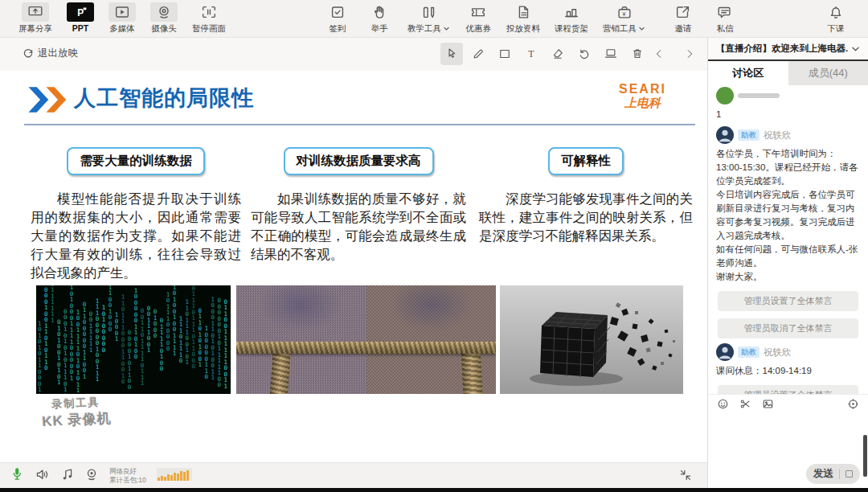  Describe the element at coordinates (338, 12) in the screenshot. I see `check-in-icon` at that location.